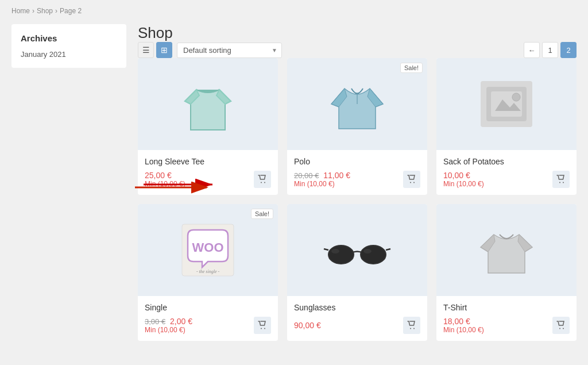 Image resolution: width=588 pixels, height=365 pixels. What do you see at coordinates (506, 318) in the screenshot?
I see `product-info-tshirt: T-Shirt 18,00 € Min (10,00 €)` at bounding box center [506, 318].